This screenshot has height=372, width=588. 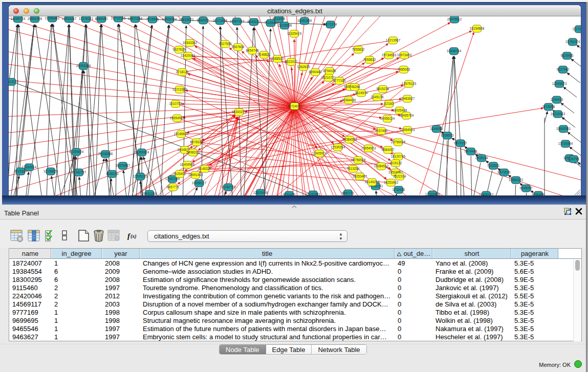 I want to click on svg-text: 11172845, so click(x=576, y=29).